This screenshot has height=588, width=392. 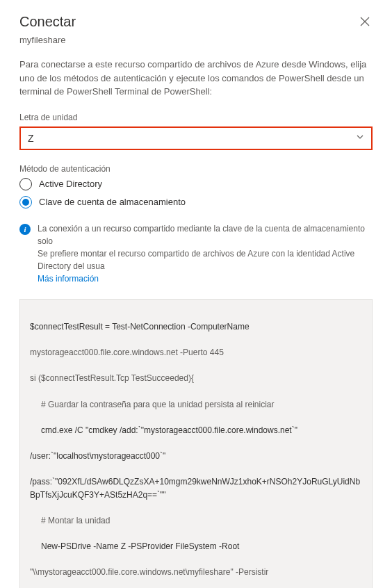 I want to click on radio-storage-key: Clave de cuenta de almacenamiento, so click(x=196, y=202).